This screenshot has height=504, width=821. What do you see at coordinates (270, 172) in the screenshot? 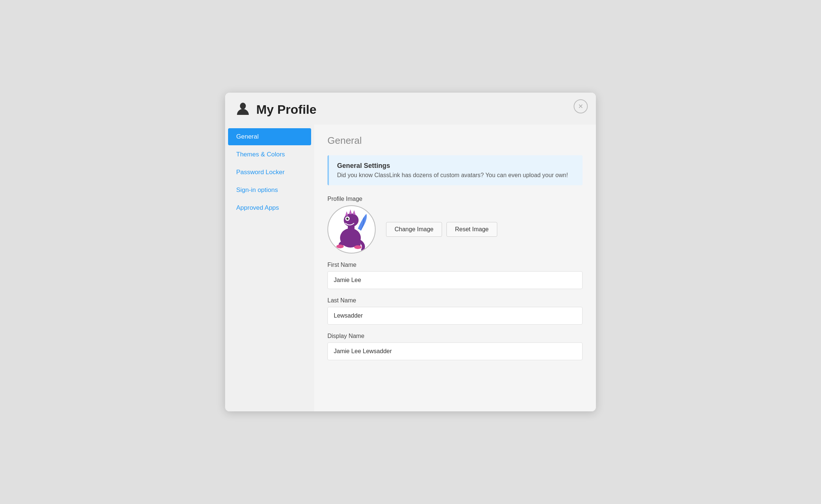
I see `sidebar-item-password: Password Locker` at bounding box center [270, 172].